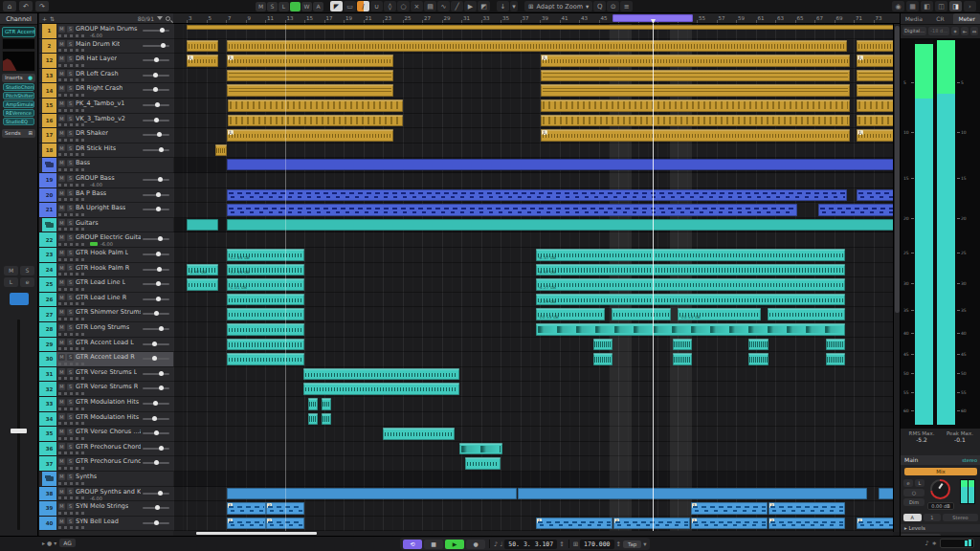  What do you see at coordinates (50, 494) in the screenshot?
I see `track-icon: 38` at bounding box center [50, 494].